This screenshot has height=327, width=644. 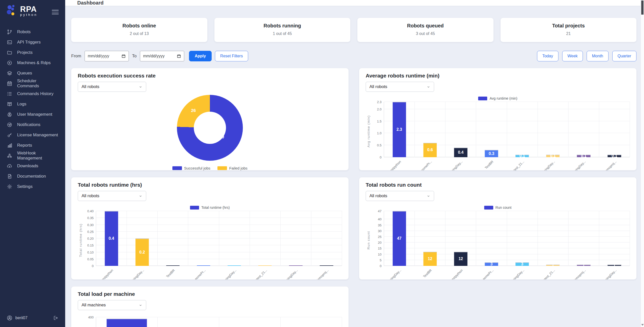 What do you see at coordinates (162, 56) in the screenshot?
I see `to-date-input: mm/dd/yyyy` at bounding box center [162, 56].